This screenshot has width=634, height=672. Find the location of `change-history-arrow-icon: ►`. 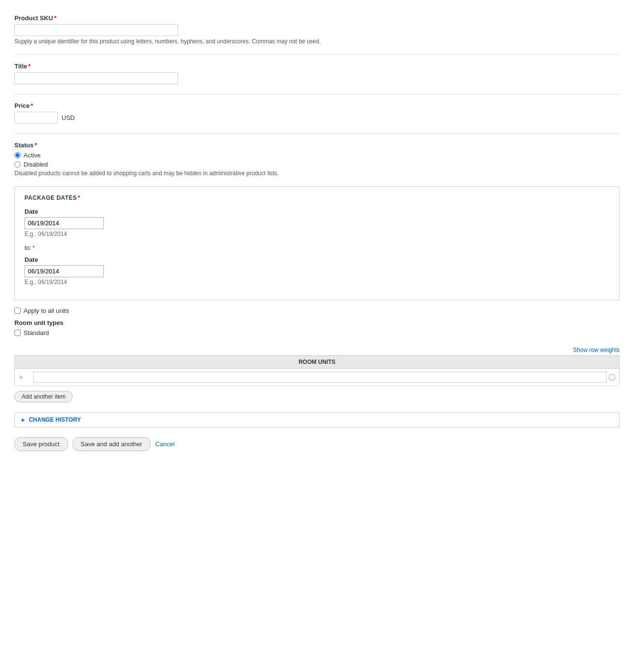

change-history-arrow-icon: ► is located at coordinates (23, 420).